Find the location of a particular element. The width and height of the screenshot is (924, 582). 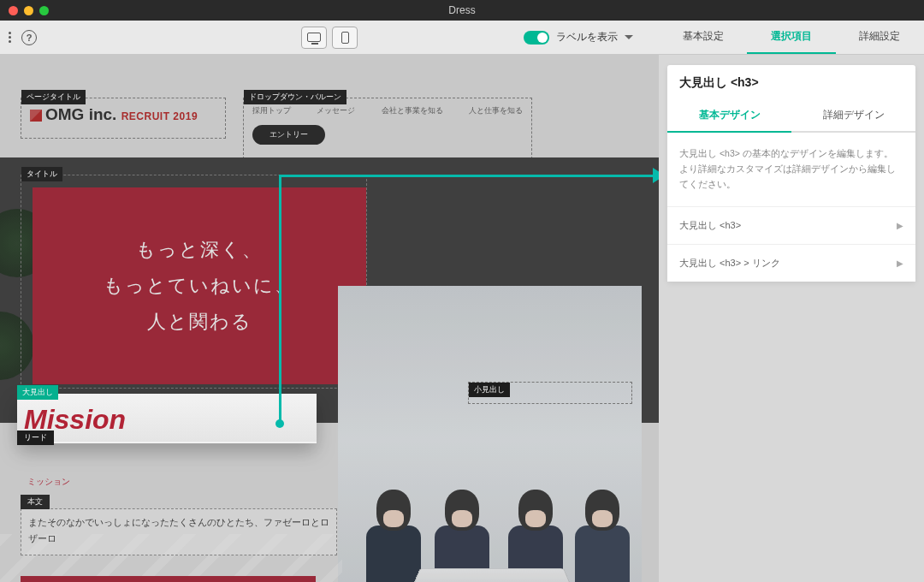

menu-icon is located at coordinates (10, 38).